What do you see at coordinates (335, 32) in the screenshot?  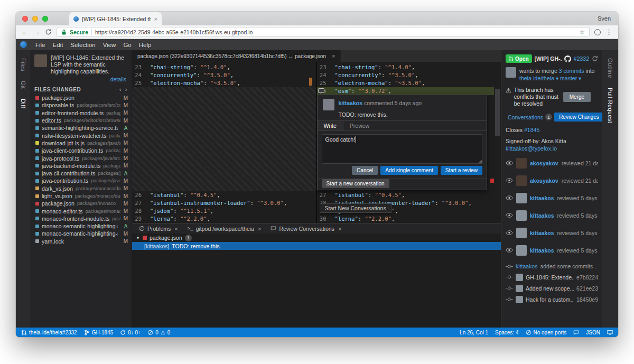 I see `url-text: https://ca9204d2-25d9-4ebc-a65e-e2140b1c…` at bounding box center [335, 32].